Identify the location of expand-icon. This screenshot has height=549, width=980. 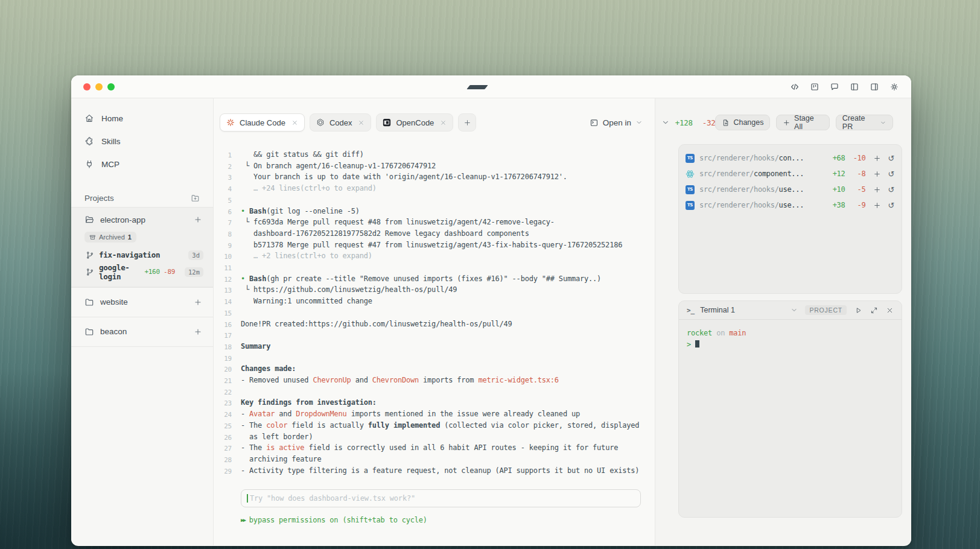
(874, 310).